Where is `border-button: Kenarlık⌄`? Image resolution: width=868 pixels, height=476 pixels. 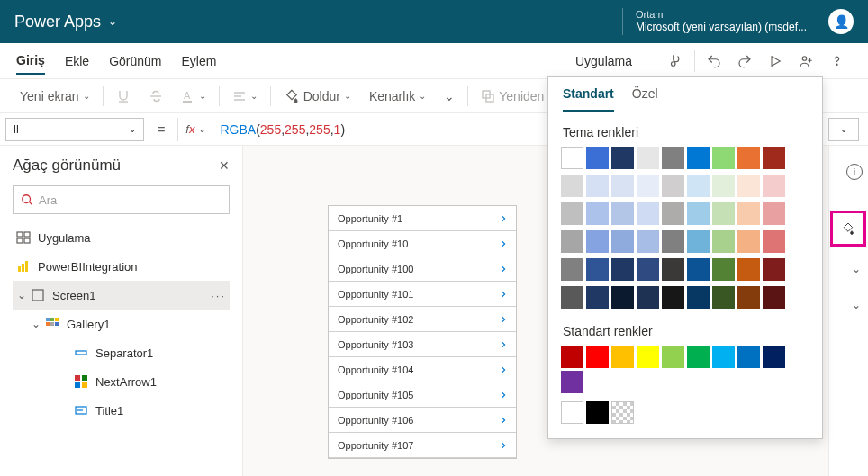
border-button: Kenarlık⌄ is located at coordinates (398, 96).